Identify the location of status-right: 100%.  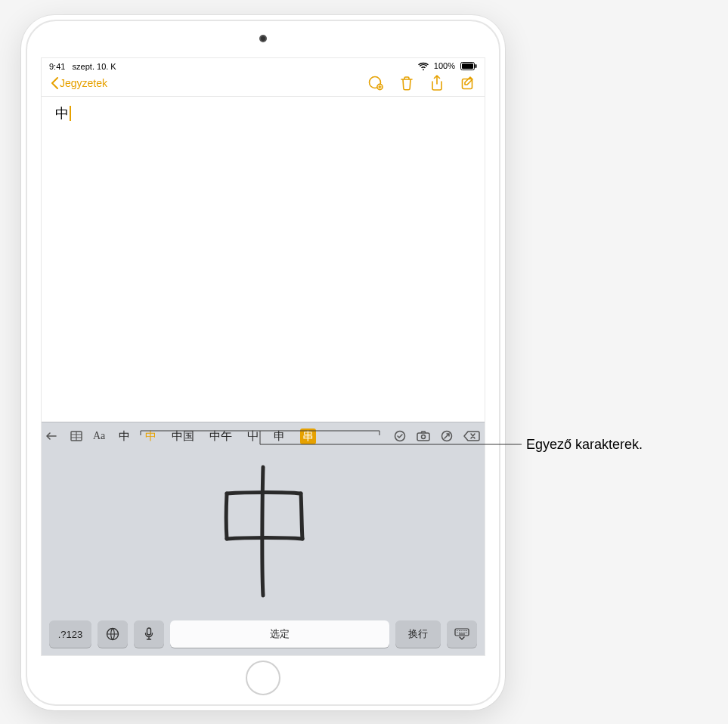
(446, 67).